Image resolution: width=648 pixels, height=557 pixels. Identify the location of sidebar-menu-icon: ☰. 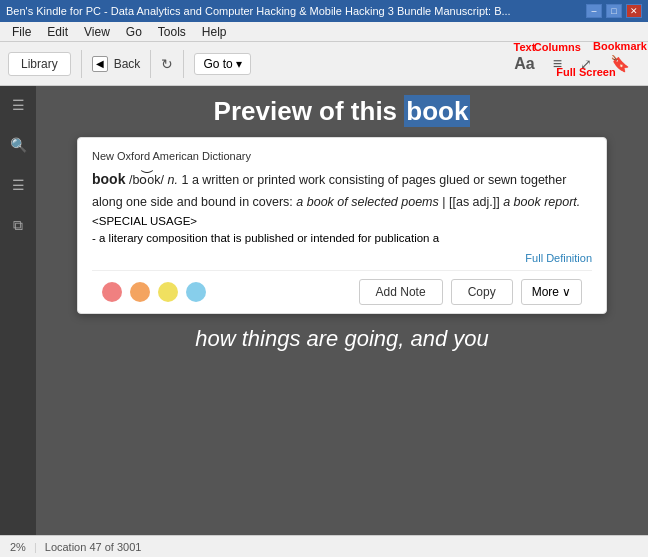
(18, 105).